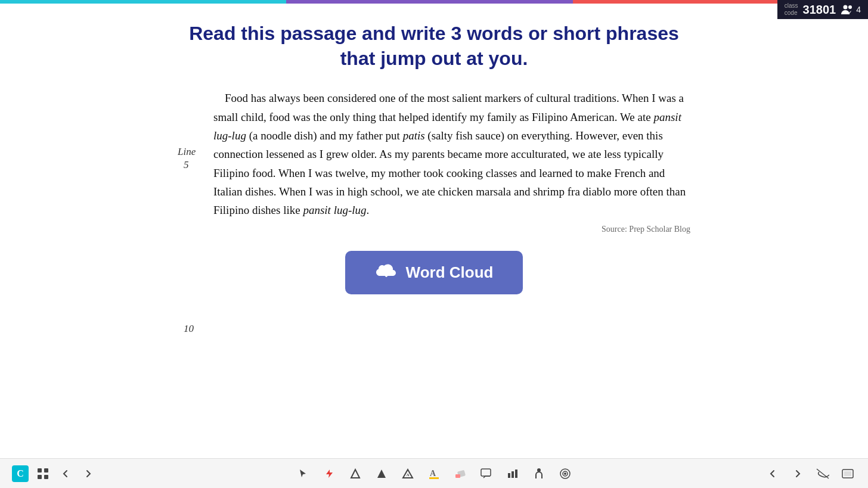 Image resolution: width=868 pixels, height=488 pixels. I want to click on triangle-filled-tool, so click(382, 474).